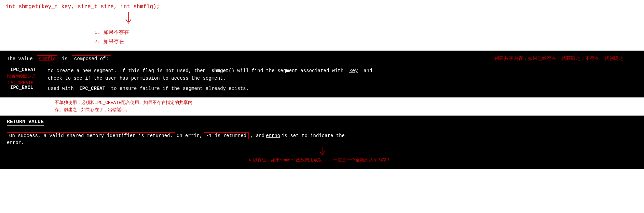 This screenshot has height=213, width=644. Describe the element at coordinates (190, 136) in the screenshot. I see `middle-text: On errir,` at that location.